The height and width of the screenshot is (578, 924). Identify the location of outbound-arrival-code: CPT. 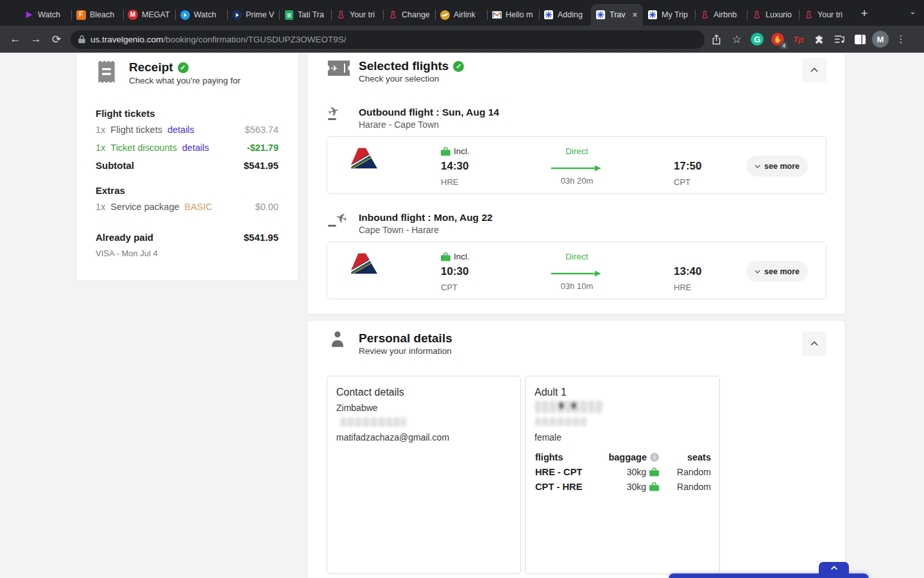
(682, 182).